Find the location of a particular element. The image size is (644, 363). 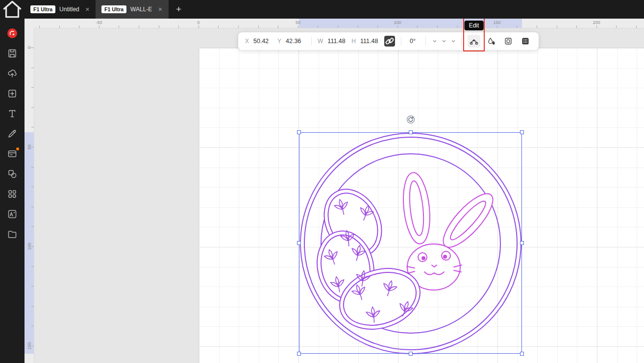

tab-title: Untitled is located at coordinates (70, 9).